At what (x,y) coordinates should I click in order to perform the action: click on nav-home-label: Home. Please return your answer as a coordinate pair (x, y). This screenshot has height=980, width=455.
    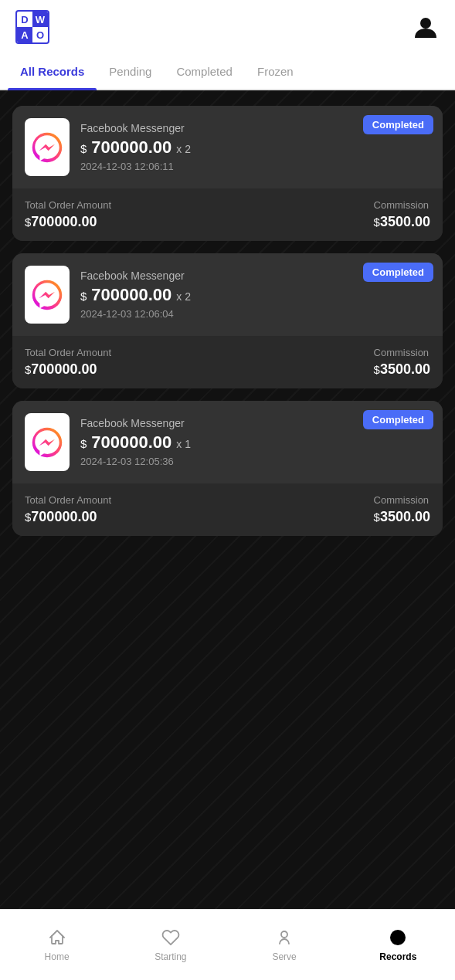
    Looking at the image, I should click on (57, 957).